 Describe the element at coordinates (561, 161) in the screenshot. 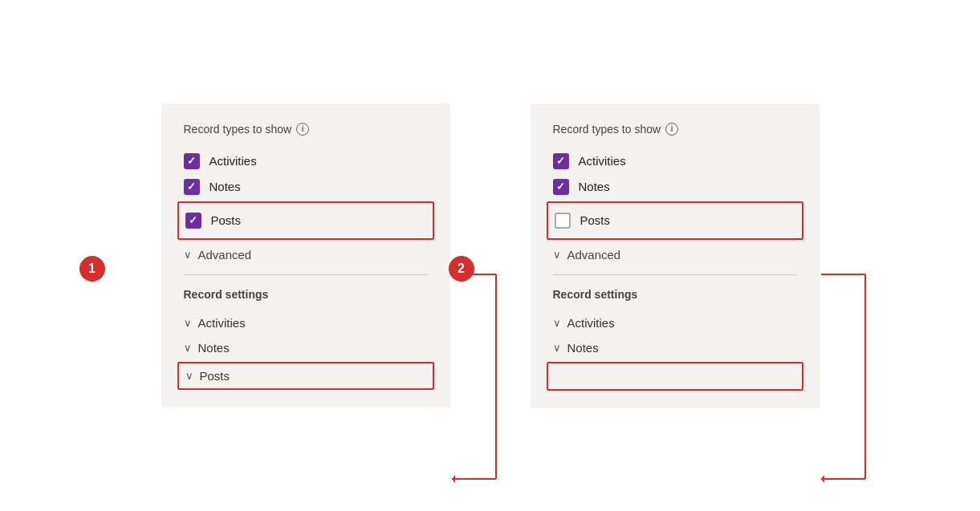

I see `activities-check-box-2: ✓` at that location.